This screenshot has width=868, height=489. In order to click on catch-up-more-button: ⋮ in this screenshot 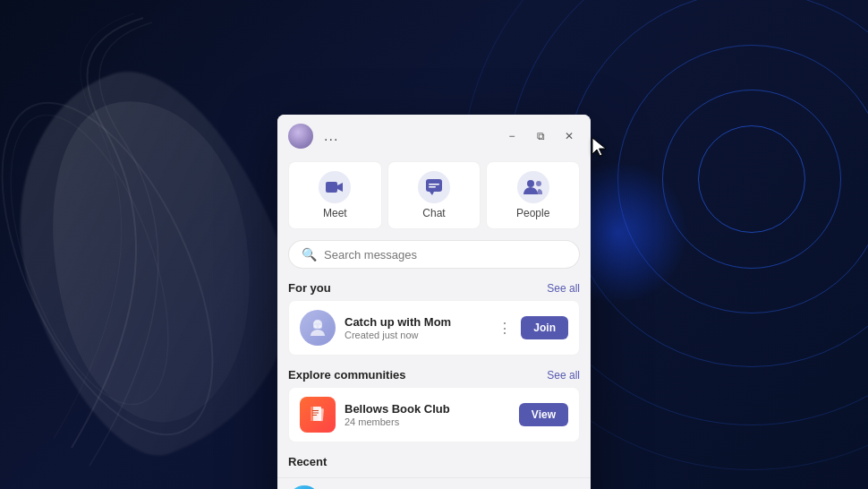, I will do `click(505, 328)`.